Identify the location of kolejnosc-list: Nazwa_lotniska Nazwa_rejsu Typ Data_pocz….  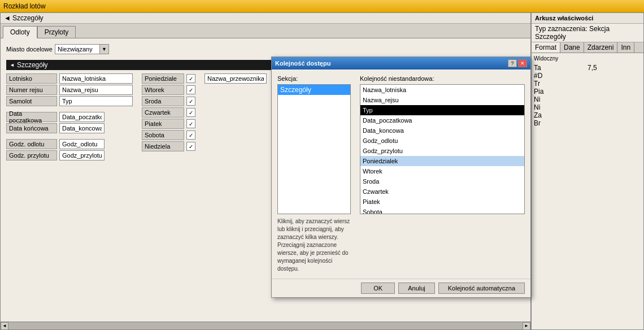
(442, 149).